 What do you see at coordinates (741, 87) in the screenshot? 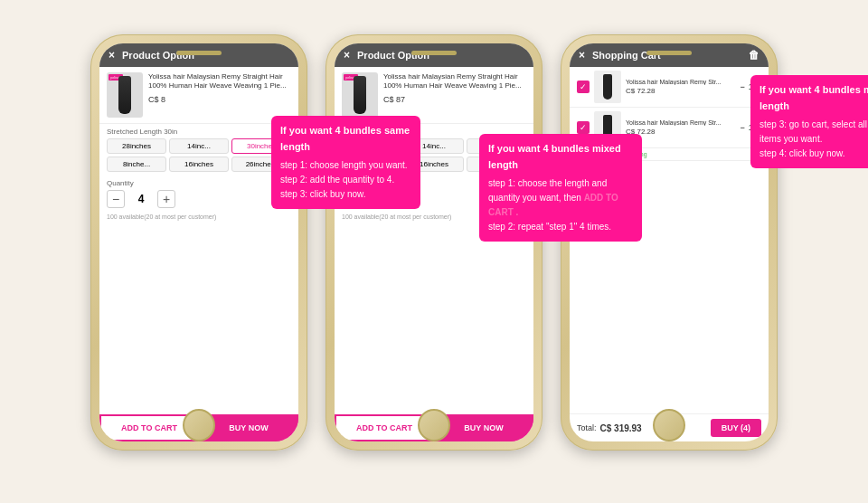
I see `cart-qty-minus-1: −` at bounding box center [741, 87].